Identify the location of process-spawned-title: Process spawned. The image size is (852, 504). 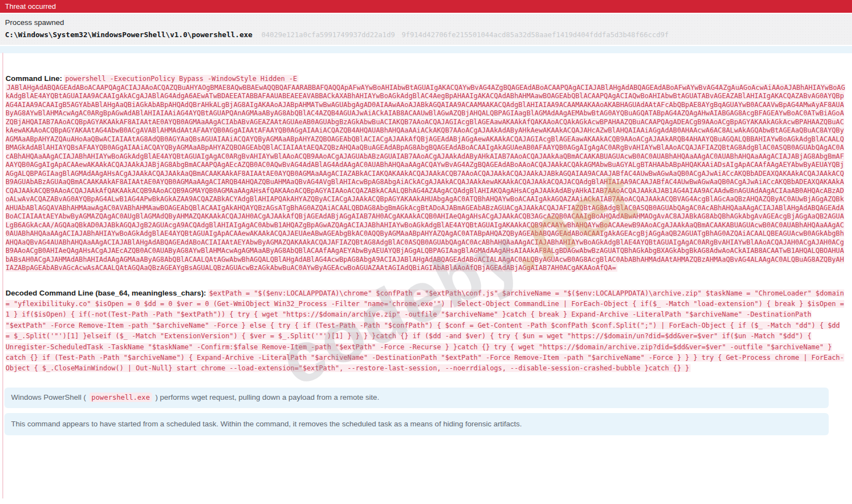
(426, 22).